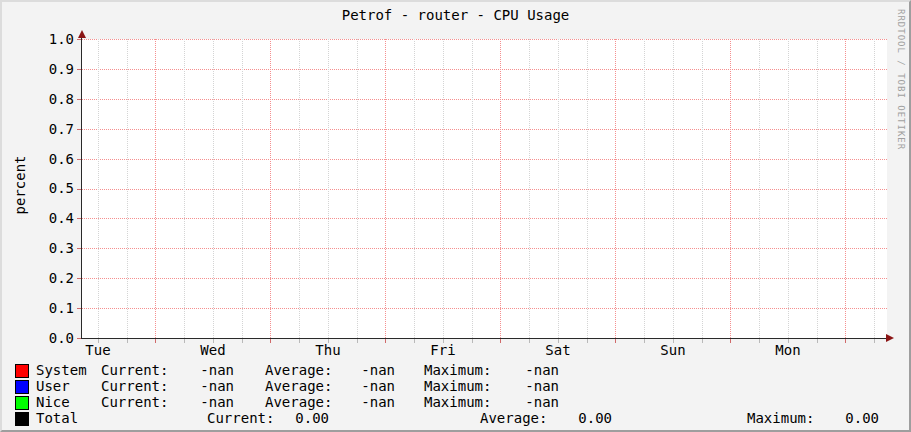 This screenshot has height=432, width=911. Describe the element at coordinates (456, 419) in the screenshot. I see `legend-row-total: Total Current: 0.00 Average: 0.00 Maximu…` at that location.